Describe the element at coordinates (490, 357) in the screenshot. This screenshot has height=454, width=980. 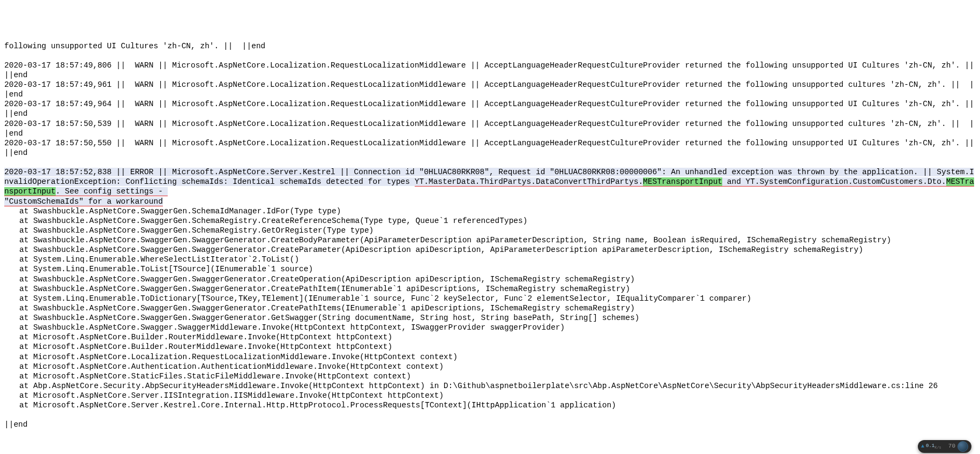
I see `stack-trace-line: at Microsoft.AspNetCore.Localization.Req…` at that location.